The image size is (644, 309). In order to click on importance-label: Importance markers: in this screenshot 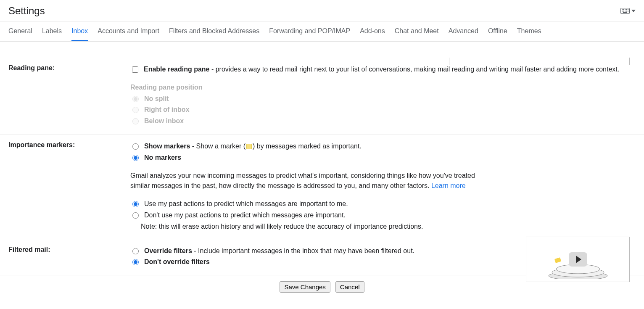, I will do `click(69, 187)`.